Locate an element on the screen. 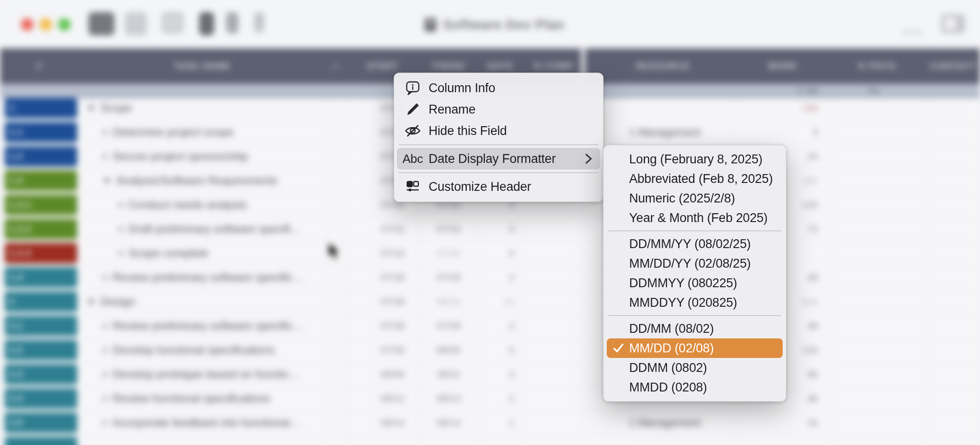 This screenshot has height=445, width=980. gantt-view-icon is located at coordinates (232, 23).